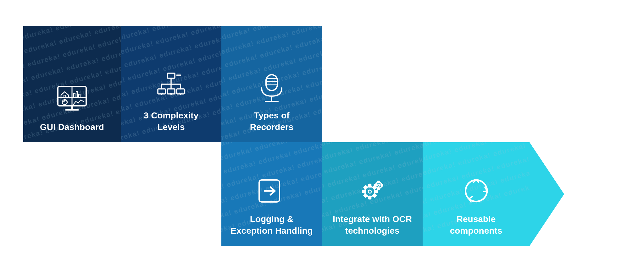  I want to click on arrow-tip, so click(547, 194).